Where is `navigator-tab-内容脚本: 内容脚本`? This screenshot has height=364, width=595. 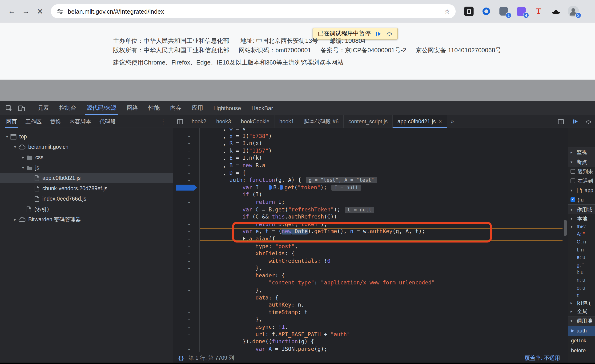
navigator-tab-内容脚本: 内容脚本 is located at coordinates (80, 121).